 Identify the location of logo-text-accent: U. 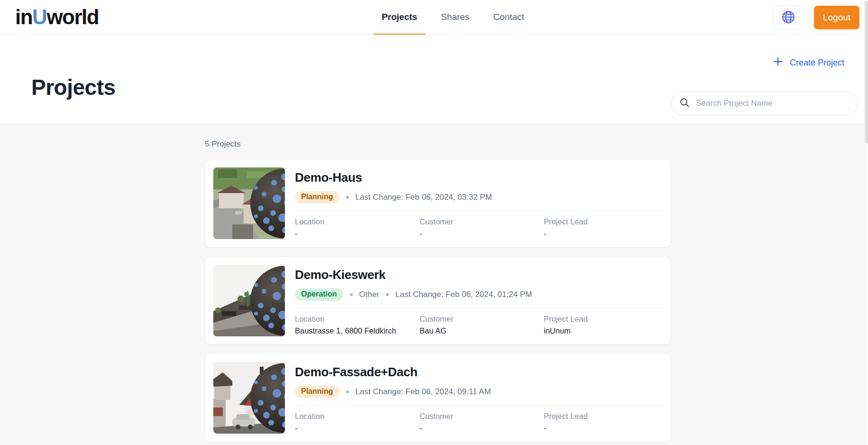
(39, 17).